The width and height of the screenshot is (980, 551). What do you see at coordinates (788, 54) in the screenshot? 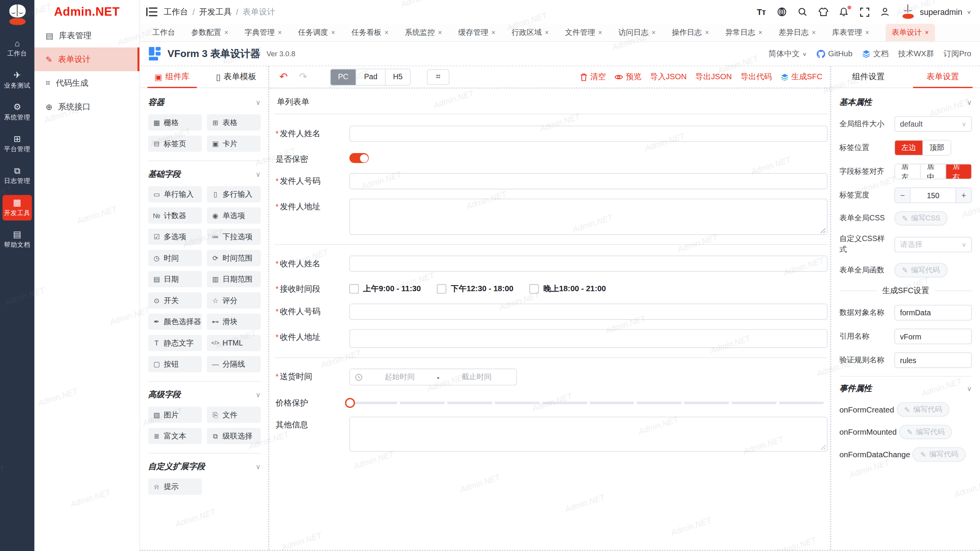
I see `language-select: 简体中文 ∨` at bounding box center [788, 54].